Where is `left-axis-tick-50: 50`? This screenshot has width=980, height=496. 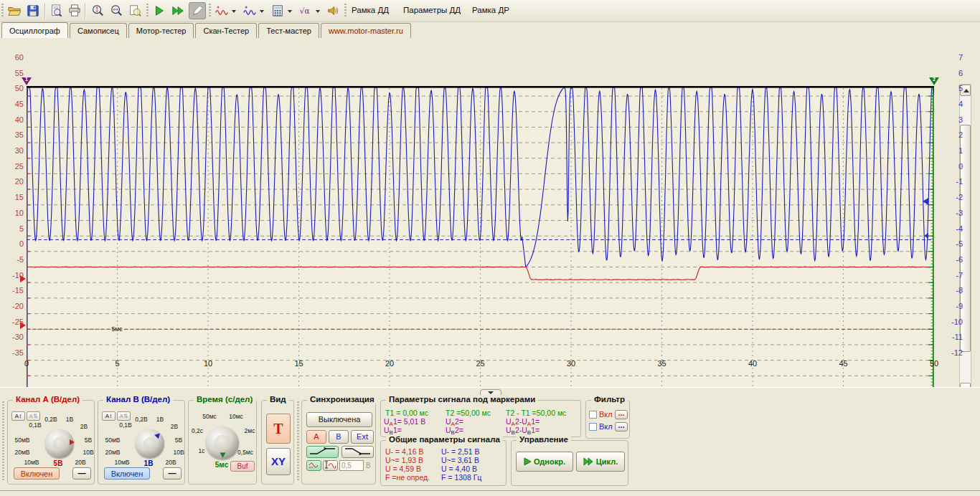 left-axis-tick-50: 50 is located at coordinates (13, 88).